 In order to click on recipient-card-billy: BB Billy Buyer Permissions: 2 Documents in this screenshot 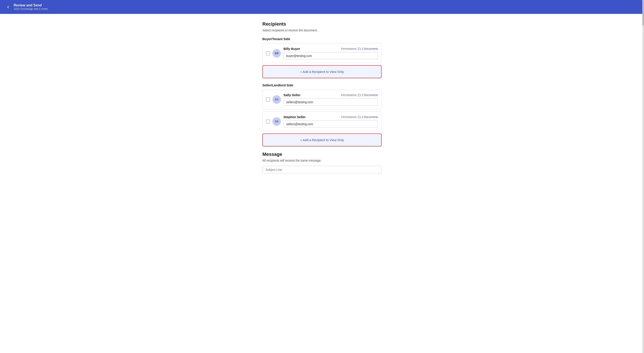, I will do `click(322, 53)`.